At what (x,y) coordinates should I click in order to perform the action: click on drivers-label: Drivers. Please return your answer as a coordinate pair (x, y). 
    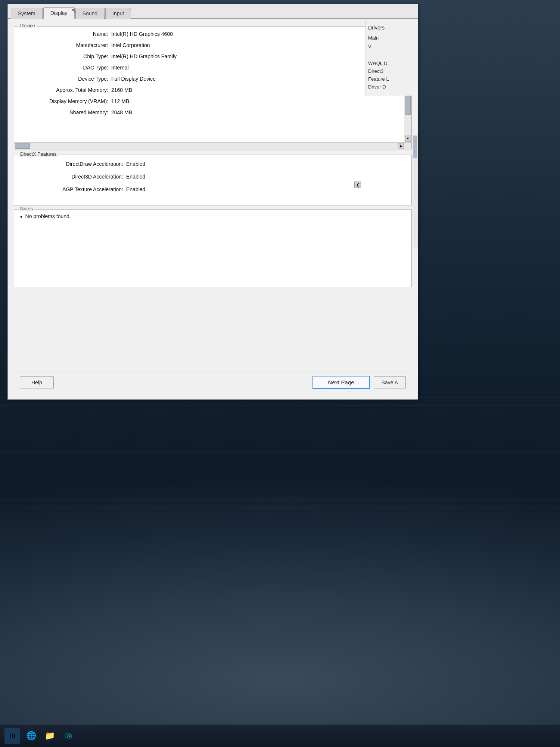
    Looking at the image, I should click on (392, 28).